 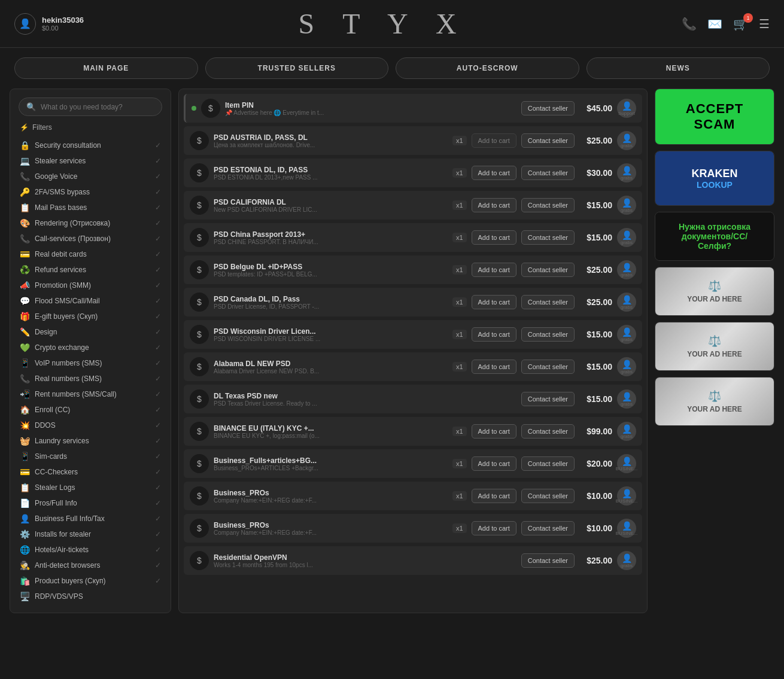 What do you see at coordinates (371, 112) in the screenshot?
I see `product-subtitle: 📌 Advertise here 🌐 Everytime in t...` at bounding box center [371, 112].